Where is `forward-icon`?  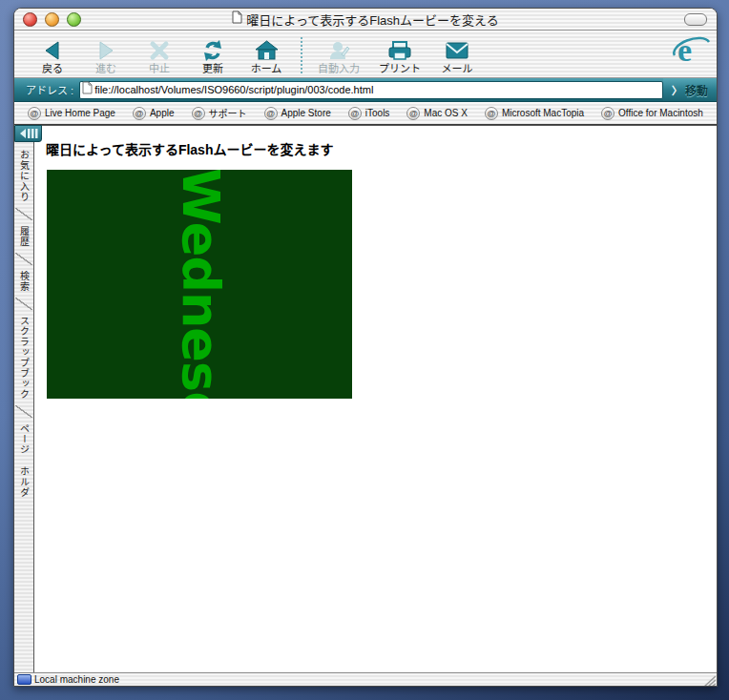
forward-icon is located at coordinates (106, 51).